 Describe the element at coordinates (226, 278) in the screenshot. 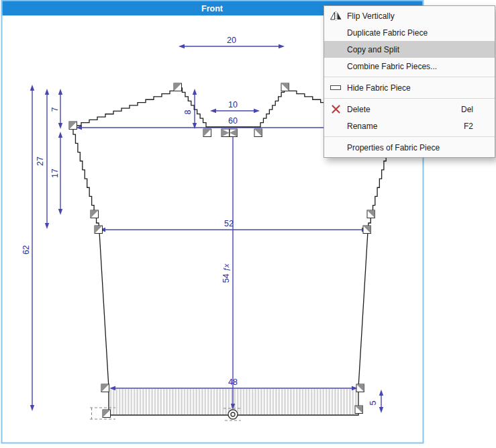

I see `center-length-value: 54` at that location.